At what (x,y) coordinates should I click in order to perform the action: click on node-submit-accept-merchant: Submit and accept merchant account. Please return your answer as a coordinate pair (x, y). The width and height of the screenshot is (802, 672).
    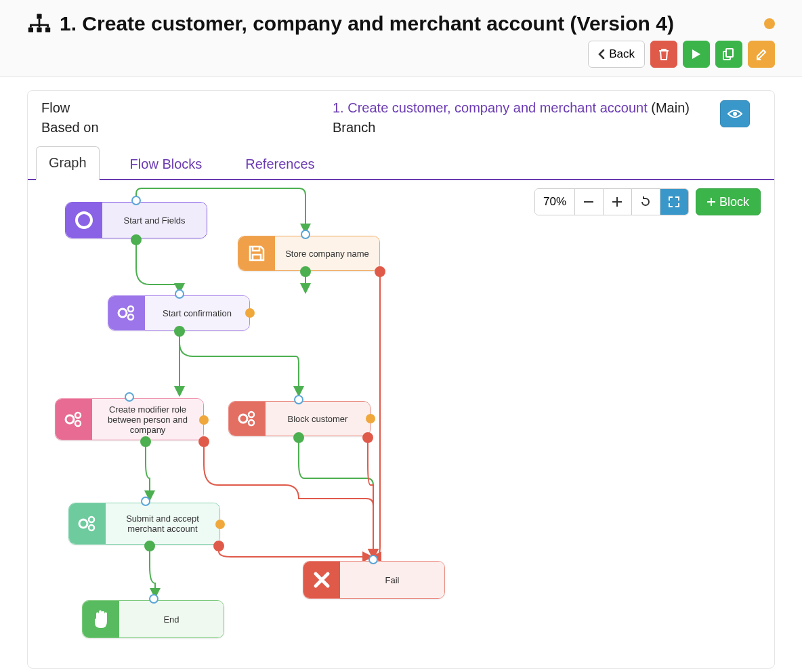
    Looking at the image, I should click on (144, 524).